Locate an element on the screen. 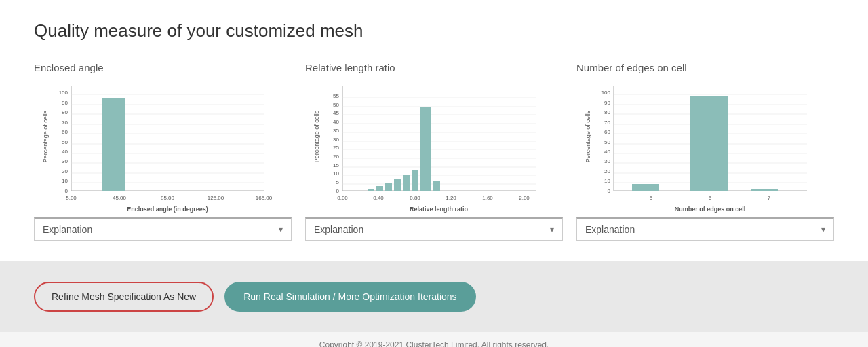 The height and width of the screenshot is (347, 868). run-simulation-button: Run Real Simulation / More Optimization … is located at coordinates (350, 297).